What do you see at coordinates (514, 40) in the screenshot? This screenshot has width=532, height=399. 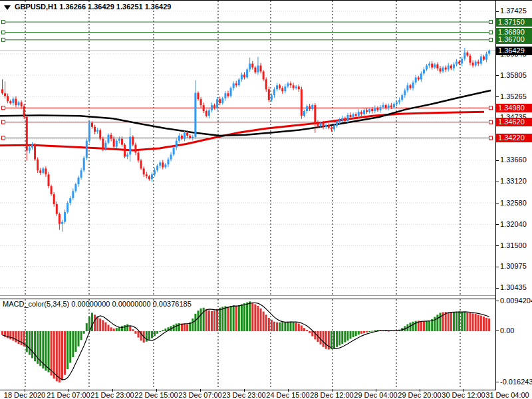 I see `level-price-tag: 1.36700` at bounding box center [514, 40].